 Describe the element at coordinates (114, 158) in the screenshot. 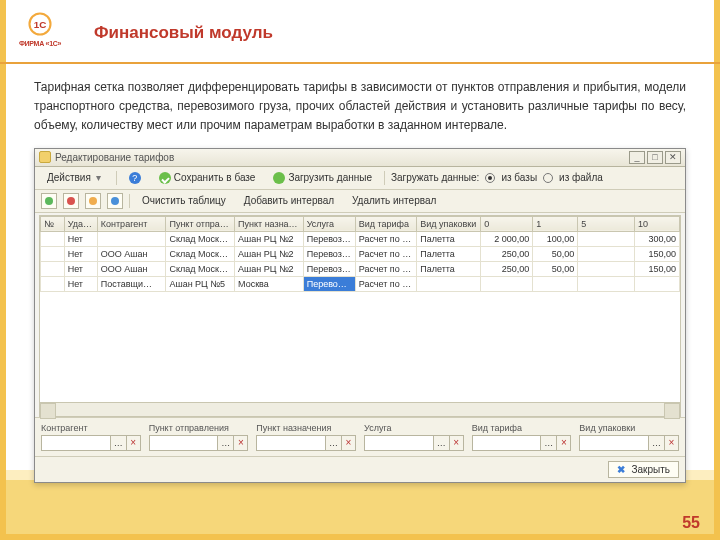

I see `window-title: Редактирование тарифов` at that location.